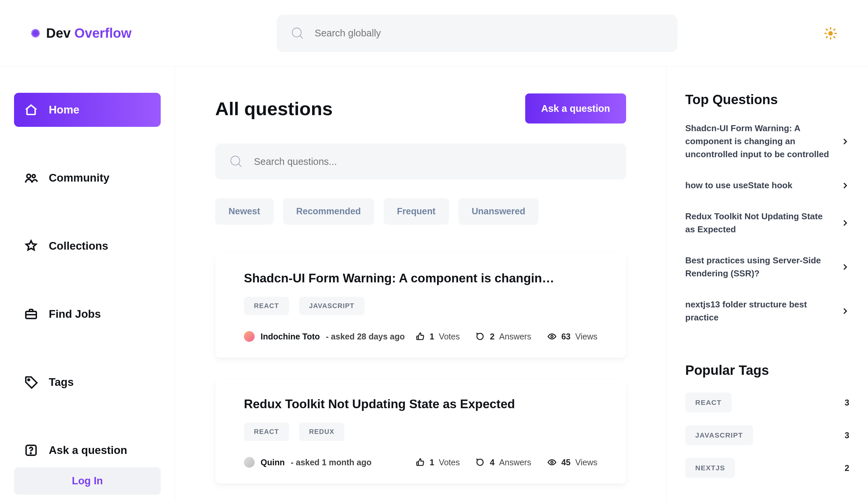  What do you see at coordinates (758, 223) in the screenshot?
I see `top-question-text: Redux Toolkit Not Updating State as Expe…` at bounding box center [758, 223].